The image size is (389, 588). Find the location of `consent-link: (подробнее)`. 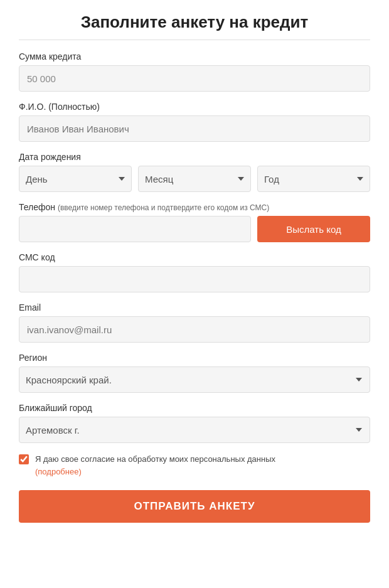

consent-link: (подробнее) is located at coordinates (58, 472).